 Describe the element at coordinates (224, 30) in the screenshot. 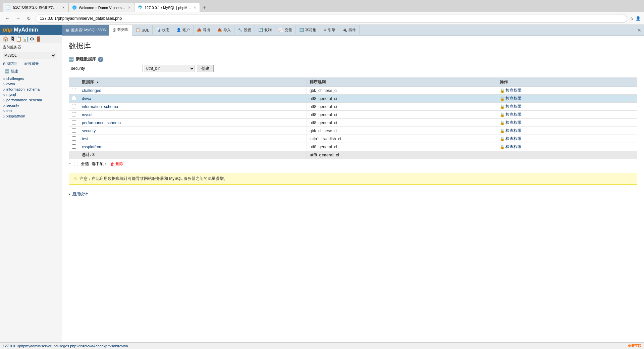

I see `tab-import: 📥 导入` at that location.